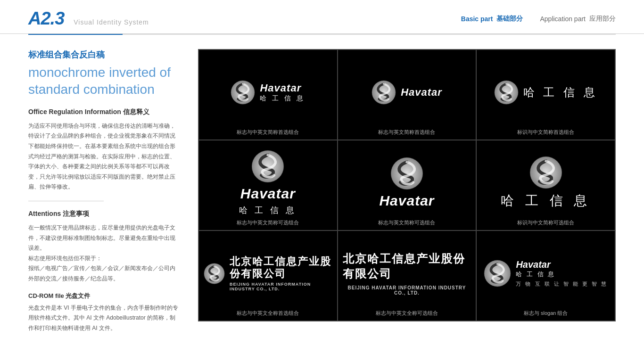  What do you see at coordinates (477, 19) in the screenshot?
I see `nav-basic-en: Basic part` at bounding box center [477, 19].